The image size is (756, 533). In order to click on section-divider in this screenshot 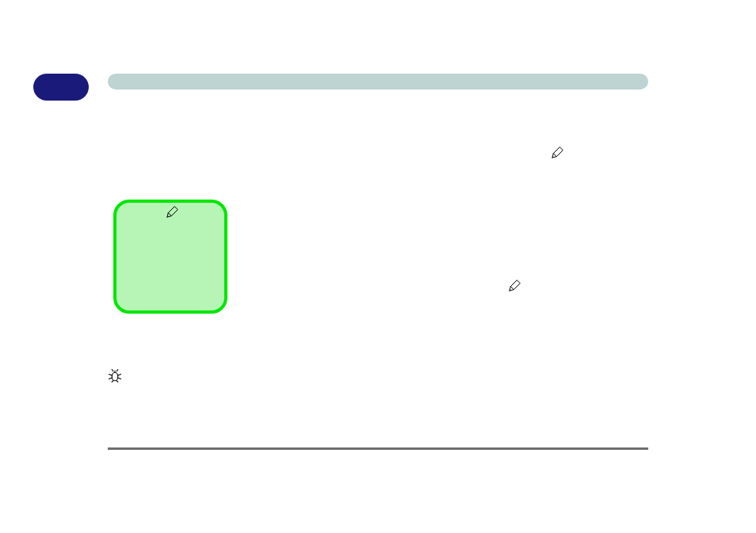, I will do `click(378, 448)`.